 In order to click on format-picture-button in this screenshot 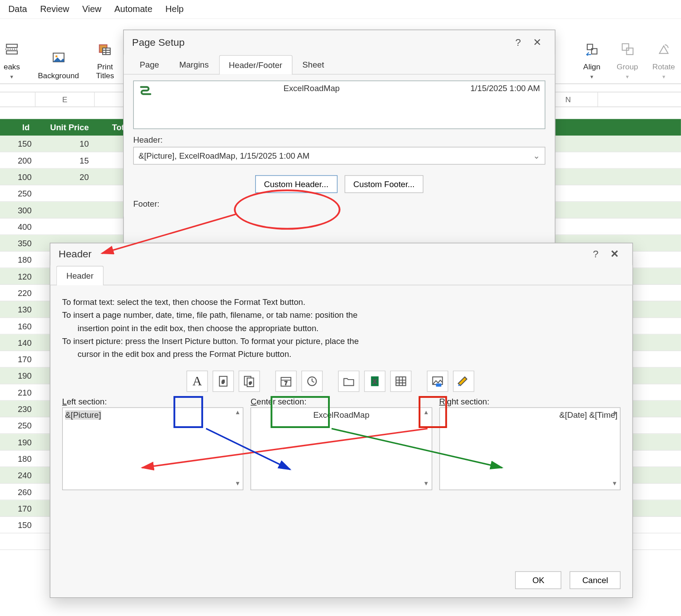, I will do `click(464, 381)`.